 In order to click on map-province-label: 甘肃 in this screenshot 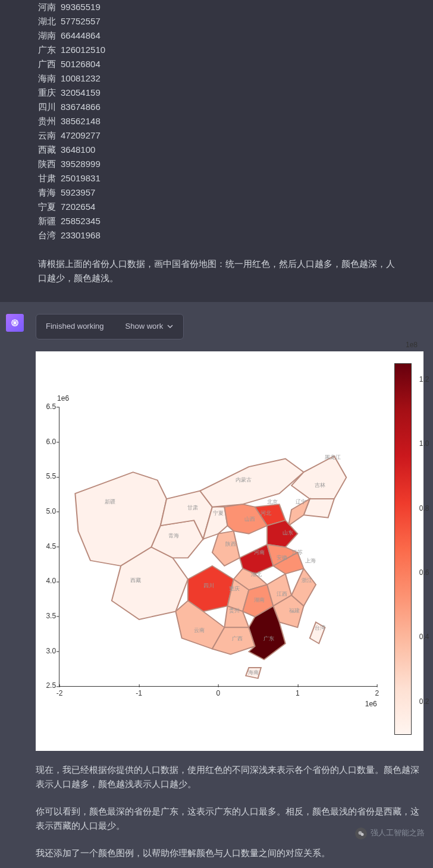, I will do `click(193, 508)`.